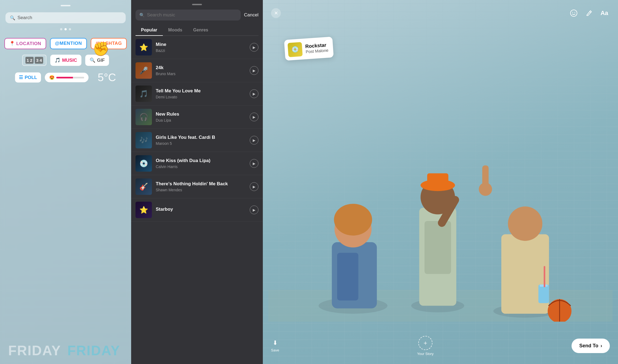 Image resolution: width=618 pixels, height=364 pixels. I want to click on left-search-bar: 🔍 Search, so click(66, 18).